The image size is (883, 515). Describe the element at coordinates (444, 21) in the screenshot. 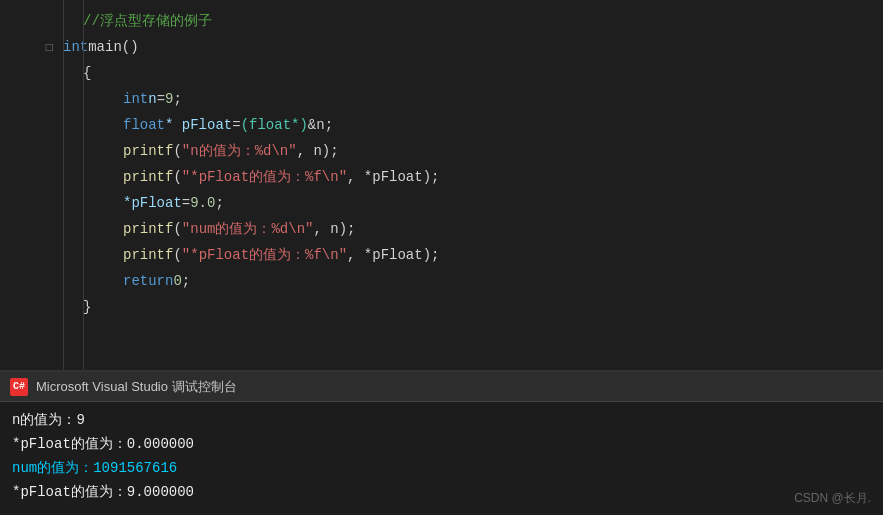

I see `code-line: //浮点型存储的例子` at that location.